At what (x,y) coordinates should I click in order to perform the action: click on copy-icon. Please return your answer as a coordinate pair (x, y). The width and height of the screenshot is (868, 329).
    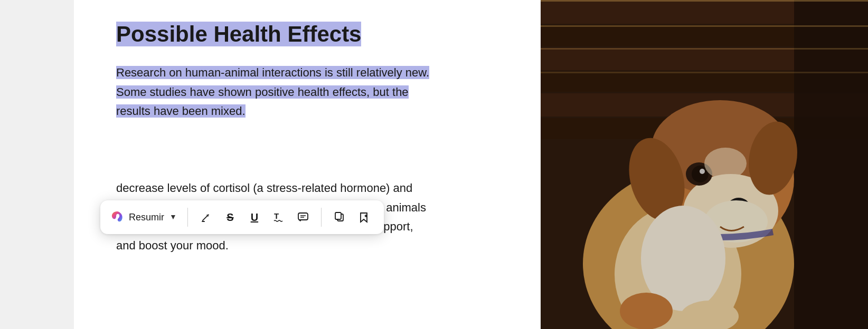
    Looking at the image, I should click on (339, 217).